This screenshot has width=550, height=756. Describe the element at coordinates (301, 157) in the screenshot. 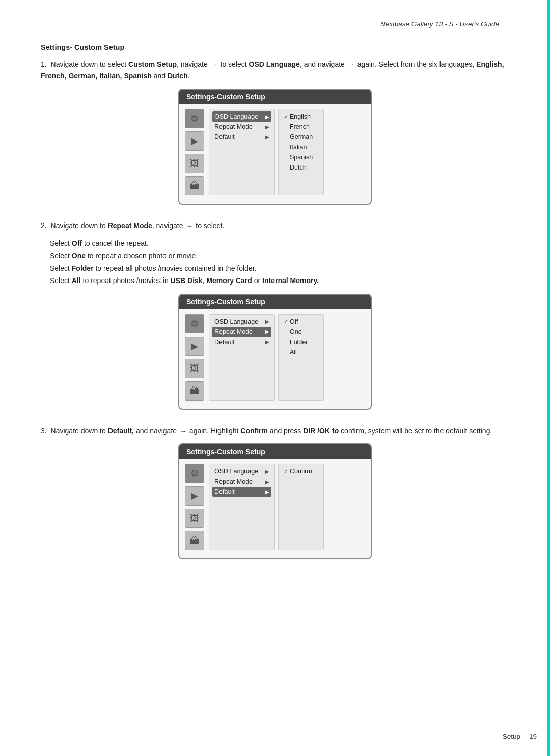

I see `option-spanish: Spanish` at that location.